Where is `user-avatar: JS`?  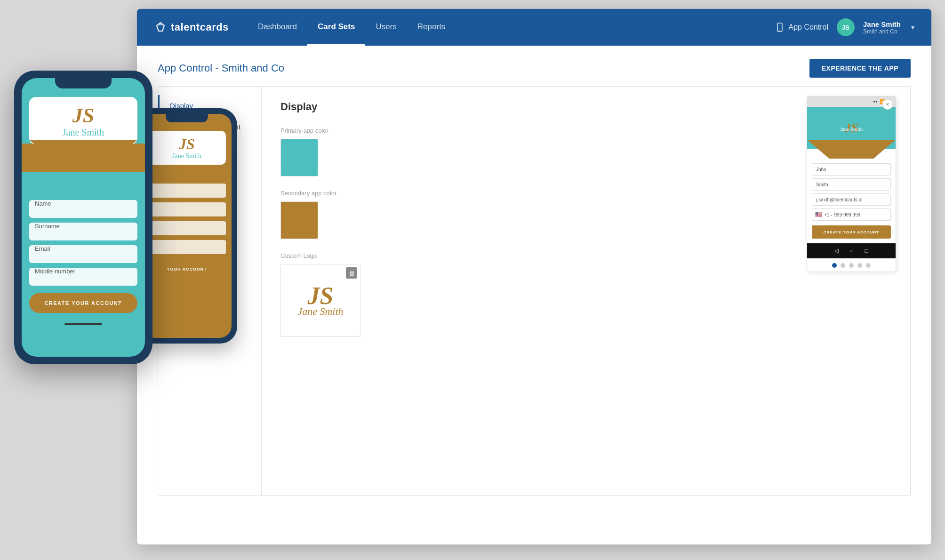
user-avatar: JS is located at coordinates (846, 27).